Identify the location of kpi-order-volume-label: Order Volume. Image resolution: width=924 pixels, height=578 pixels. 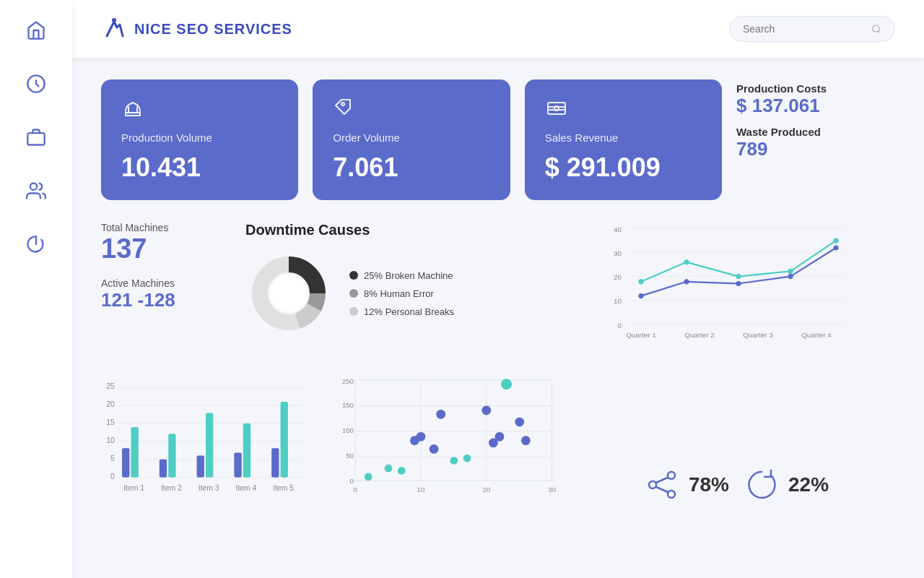
(411, 137).